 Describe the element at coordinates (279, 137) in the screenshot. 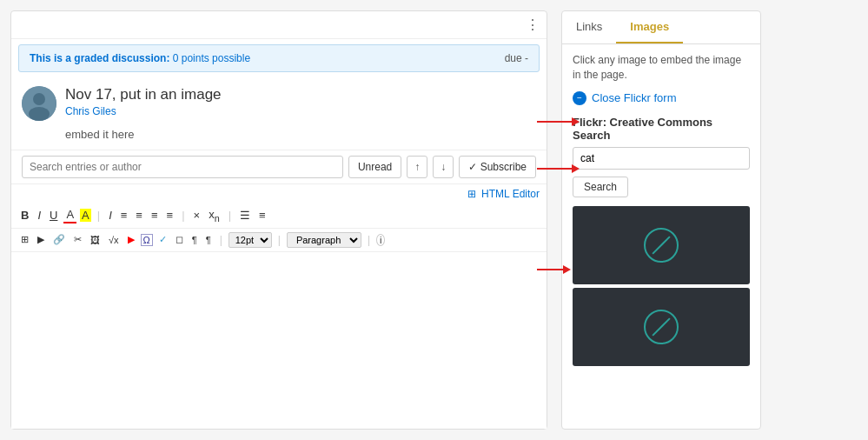

I see `post-body: embed it here` at that location.